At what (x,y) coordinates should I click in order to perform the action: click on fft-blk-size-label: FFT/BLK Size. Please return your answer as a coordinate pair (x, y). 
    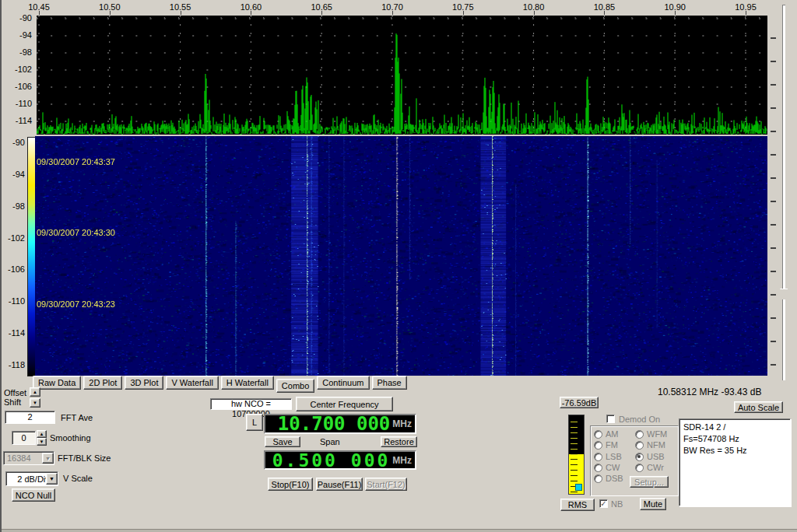
    Looking at the image, I should click on (84, 458).